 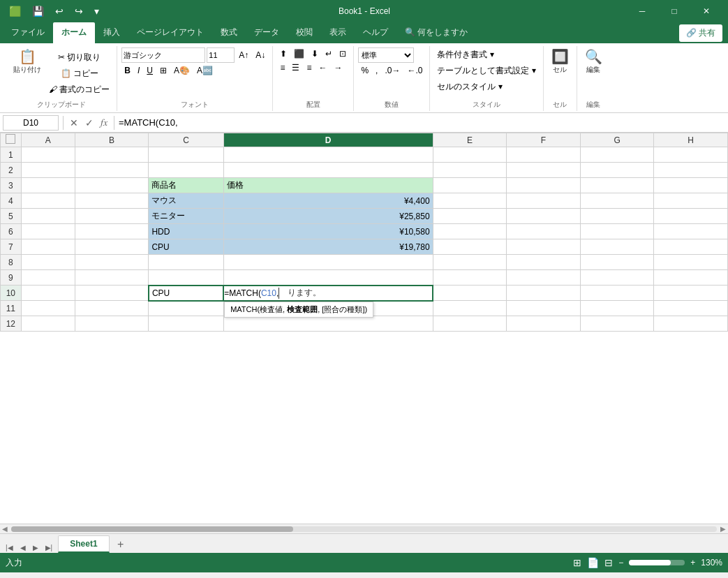 What do you see at coordinates (112, 216) in the screenshot?
I see `cell-B5` at bounding box center [112, 216].